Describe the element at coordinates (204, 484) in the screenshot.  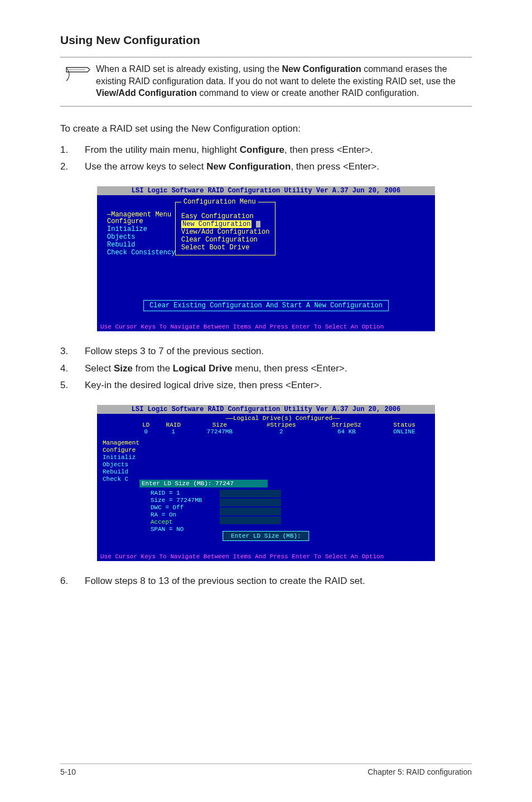
I see `bios2-size-input: Enter LD Size (MB): 77247` at that location.